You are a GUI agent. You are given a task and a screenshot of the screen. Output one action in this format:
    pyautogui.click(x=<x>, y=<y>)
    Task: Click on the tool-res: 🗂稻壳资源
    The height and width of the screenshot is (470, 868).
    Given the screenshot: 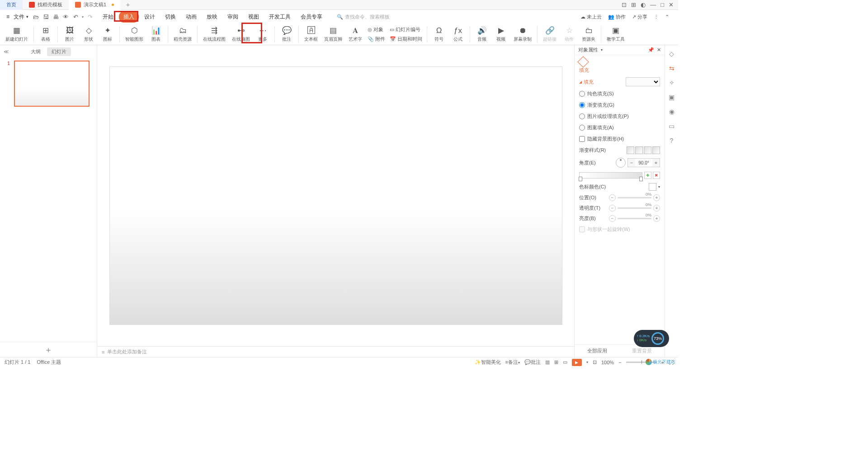 What is the action you would take?
    pyautogui.click(x=183, y=34)
    